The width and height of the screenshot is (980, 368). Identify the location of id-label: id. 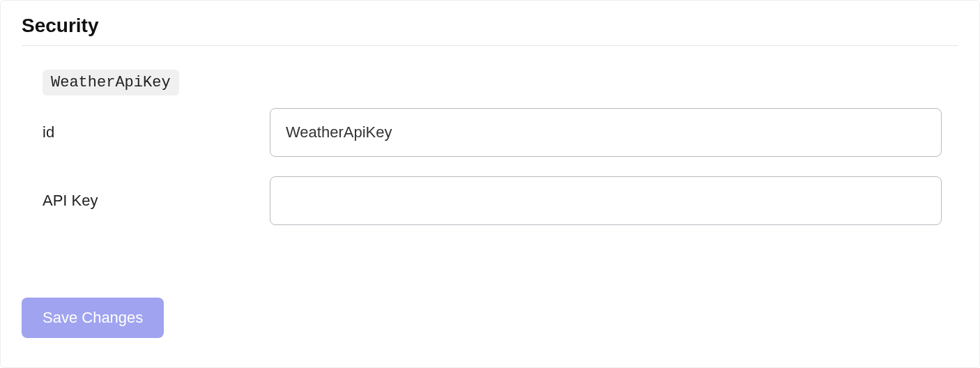
(156, 132).